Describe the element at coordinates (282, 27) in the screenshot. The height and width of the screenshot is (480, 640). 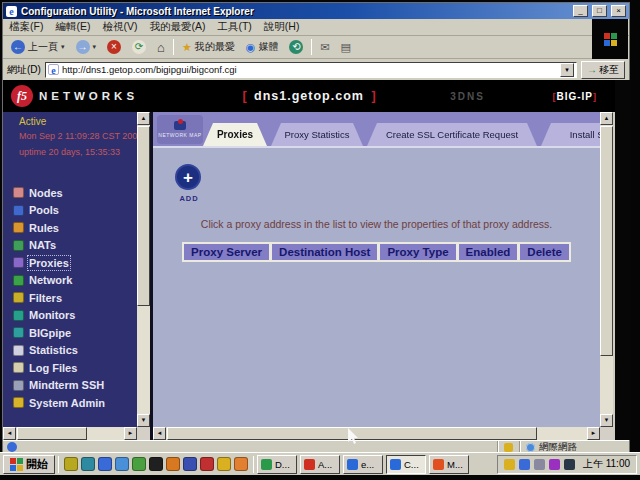
I see `menu-item-help: 說明(H)` at that location.